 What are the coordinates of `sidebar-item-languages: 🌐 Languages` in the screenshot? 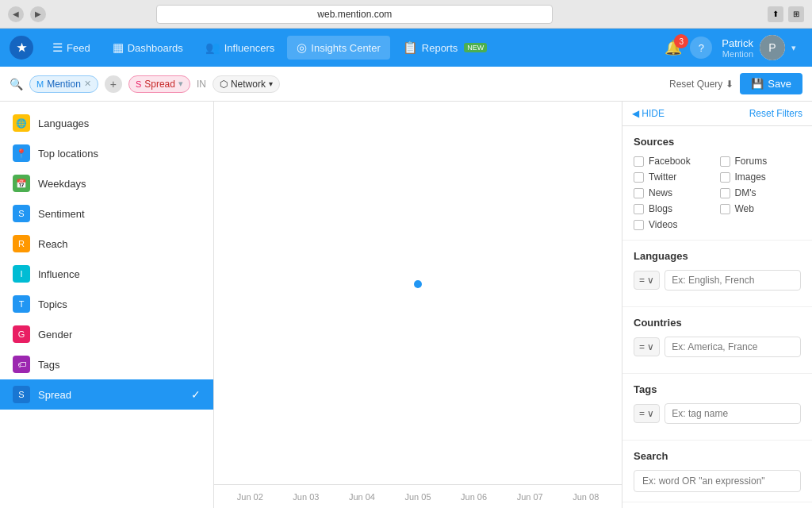 It's located at (106, 123).